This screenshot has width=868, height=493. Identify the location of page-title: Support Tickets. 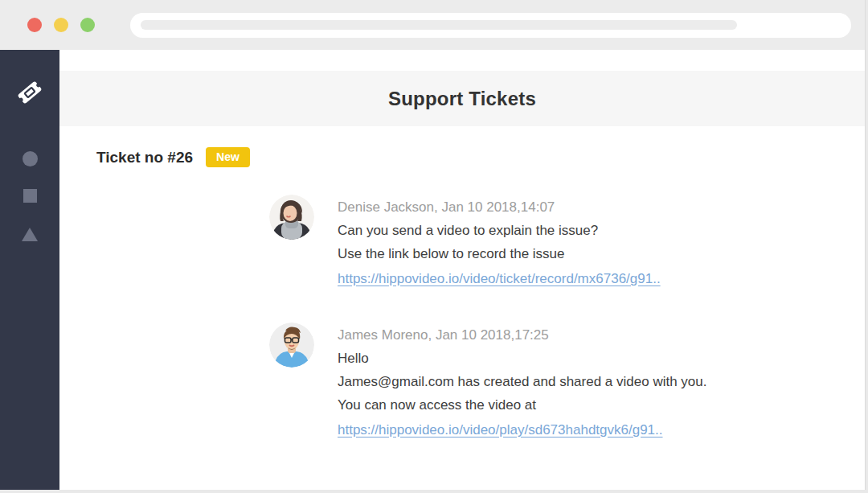
(462, 99).